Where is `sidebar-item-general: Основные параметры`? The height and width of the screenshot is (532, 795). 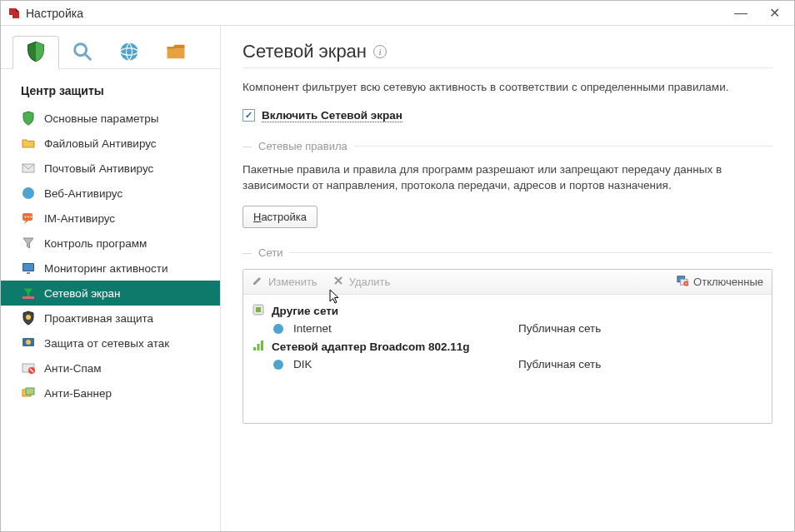
sidebar-item-general: Основные параметры is located at coordinates (110, 118).